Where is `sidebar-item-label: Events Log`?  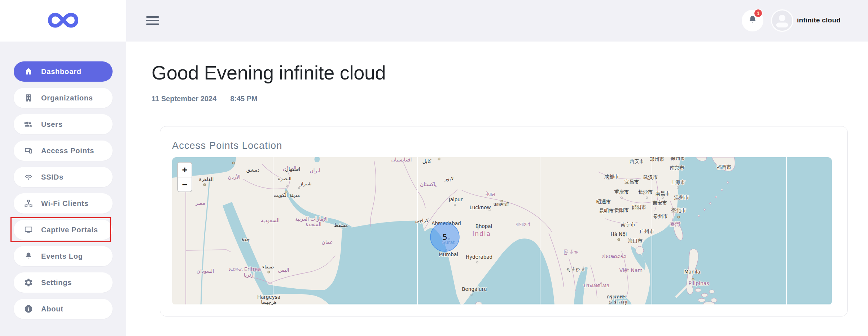 sidebar-item-label: Events Log is located at coordinates (62, 257).